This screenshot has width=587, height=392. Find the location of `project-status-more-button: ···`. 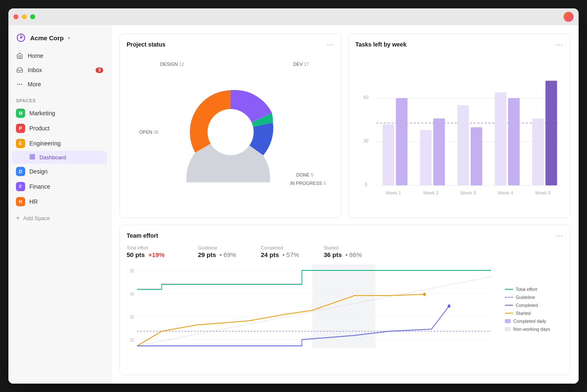

project-status-more-button: ··· is located at coordinates (330, 44).